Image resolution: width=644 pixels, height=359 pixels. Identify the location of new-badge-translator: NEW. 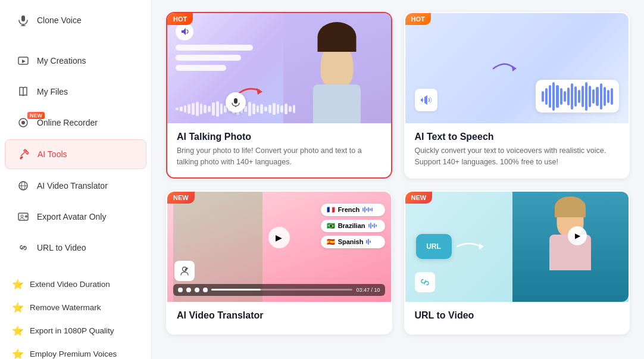
(181, 198).